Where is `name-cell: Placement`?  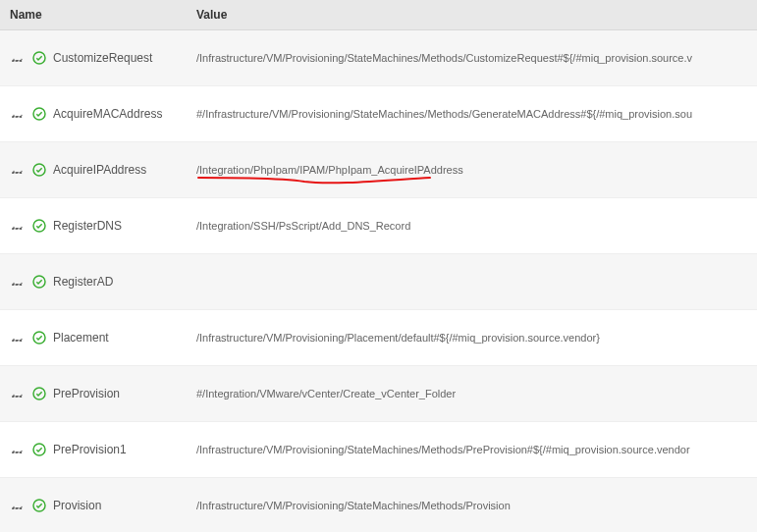 name-cell: Placement is located at coordinates (98, 338).